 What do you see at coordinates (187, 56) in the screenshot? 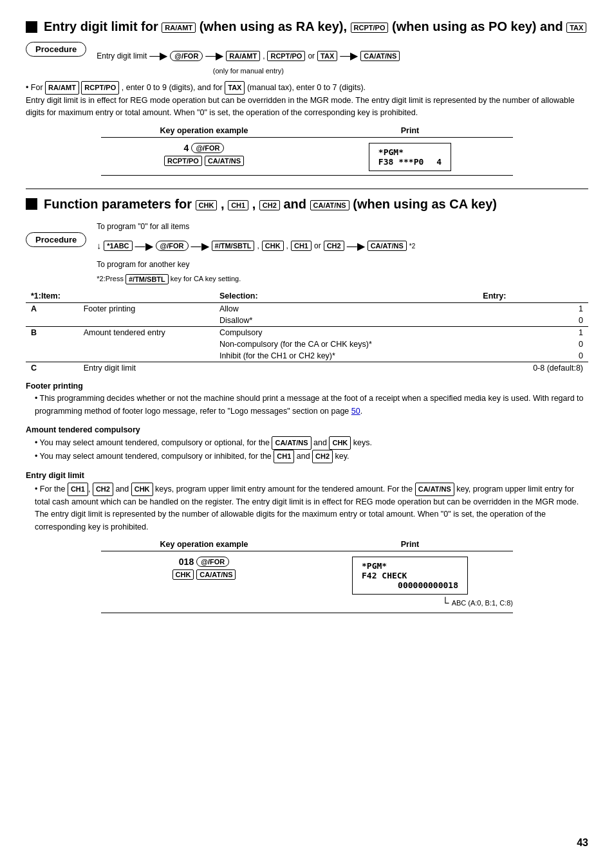
I see `flow-at-for-1: @/FOR` at bounding box center [187, 56].